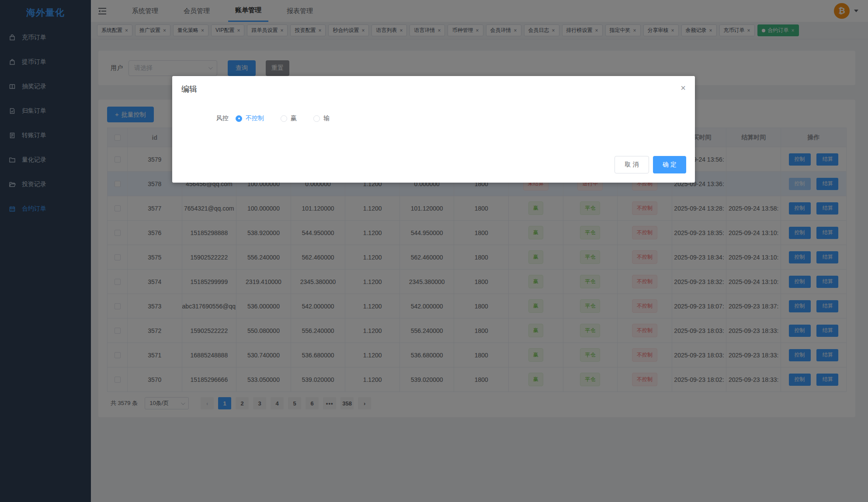 Image resolution: width=868 pixels, height=502 pixels. I want to click on close-icon: ×, so click(683, 88).